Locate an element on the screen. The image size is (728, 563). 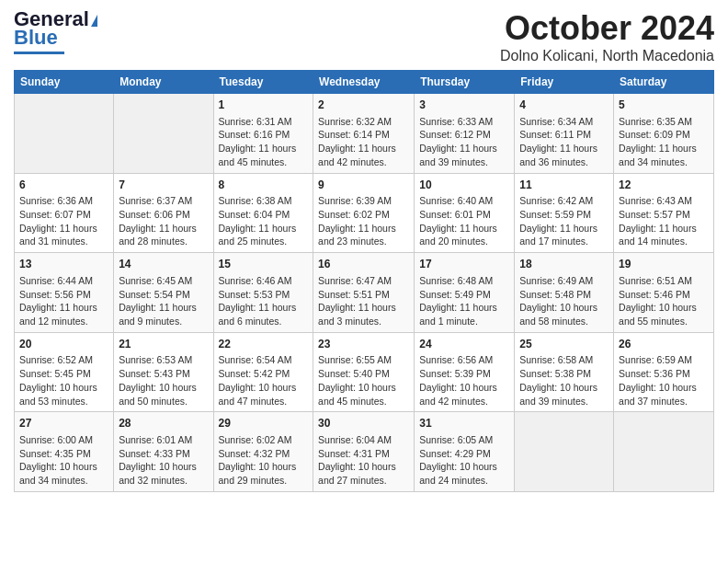
cell-2-6: 11Sunrise: 6:42 AMSunset: 5:59 PMDayligh… is located at coordinates (564, 213).